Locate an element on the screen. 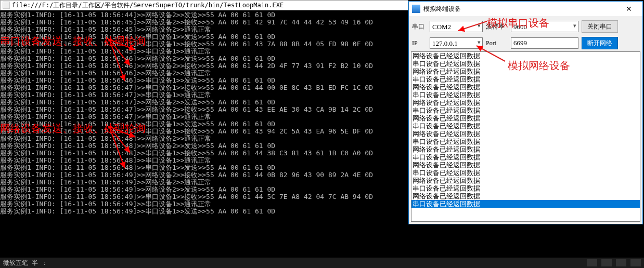 This screenshot has height=268, width=644. address-text: file:///F:/工作目录/工作区/平台软件/ServerSuperIO/t… is located at coordinates (148, 5).